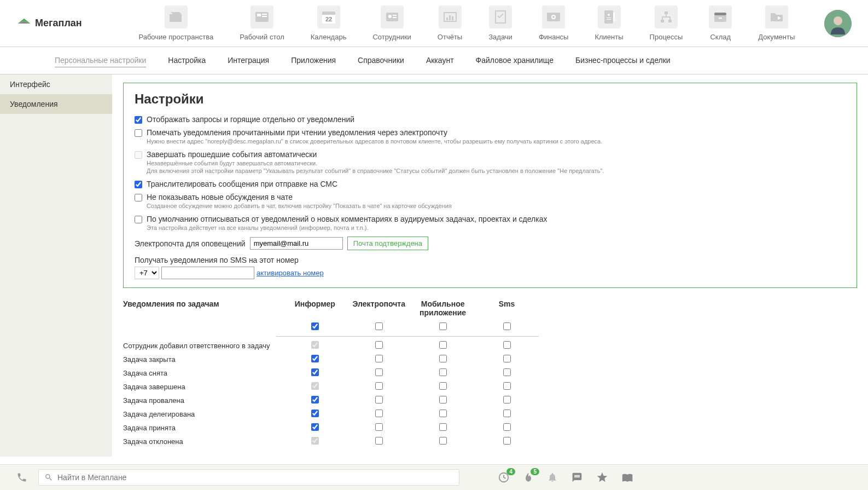  I want to click on nav-label: Задачи, so click(500, 37).